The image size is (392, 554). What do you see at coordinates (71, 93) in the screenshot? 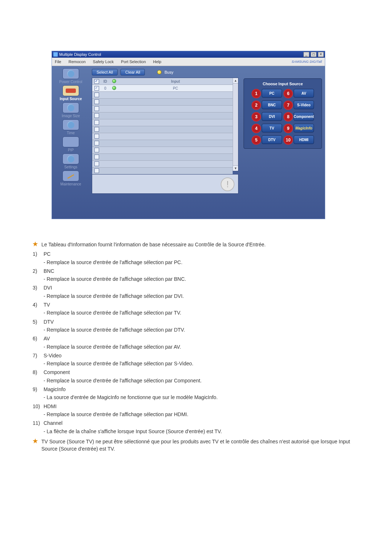
I see `sidebar-item-input-source: Input Source` at bounding box center [71, 93].